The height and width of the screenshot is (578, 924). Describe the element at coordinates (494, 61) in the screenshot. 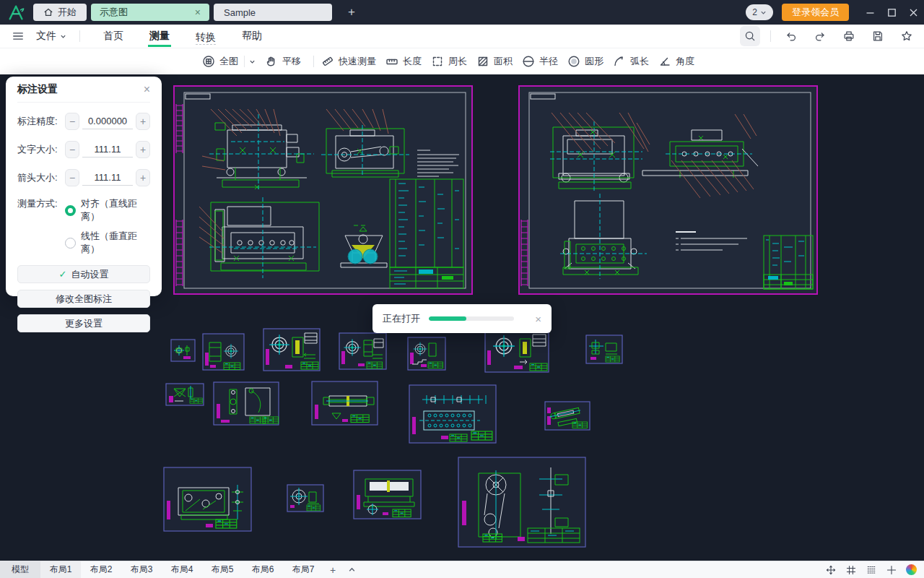

I see `tool-area: 面积` at that location.